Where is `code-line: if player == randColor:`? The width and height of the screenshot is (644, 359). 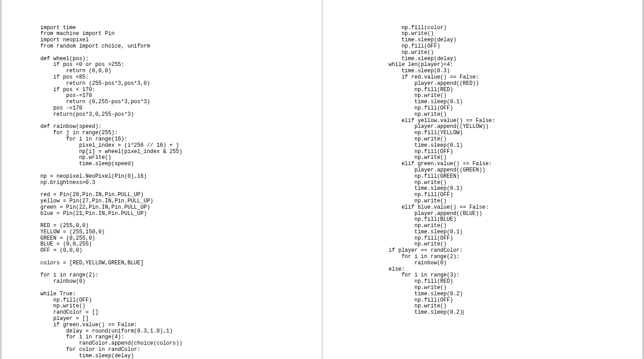 code-line: if player == randColor: is located at coordinates (504, 251).